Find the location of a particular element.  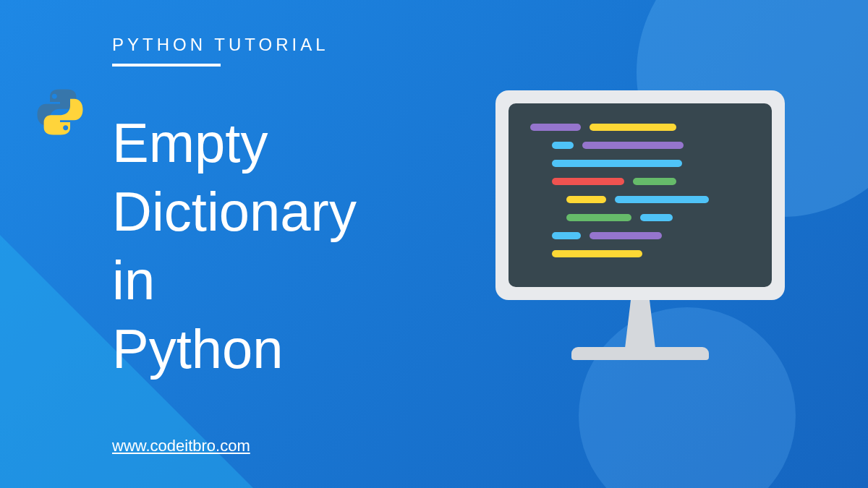

monitor-base is located at coordinates (640, 354).